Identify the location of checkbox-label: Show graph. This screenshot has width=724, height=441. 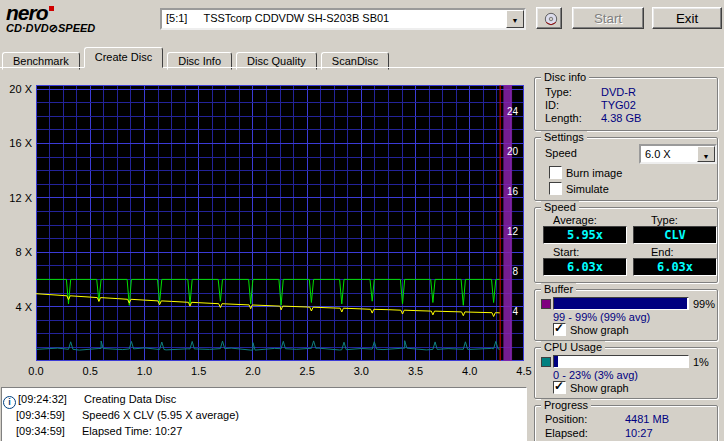
(600, 388).